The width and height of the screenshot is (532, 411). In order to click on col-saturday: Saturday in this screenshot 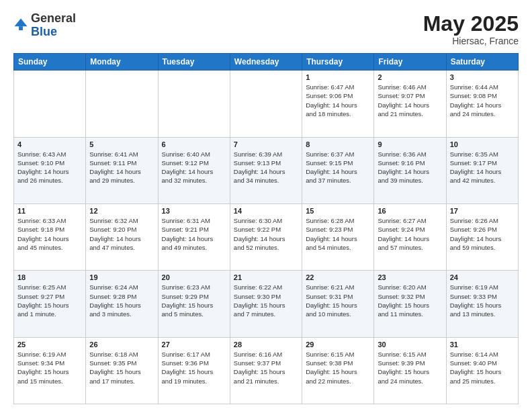, I will do `click(482, 62)`.